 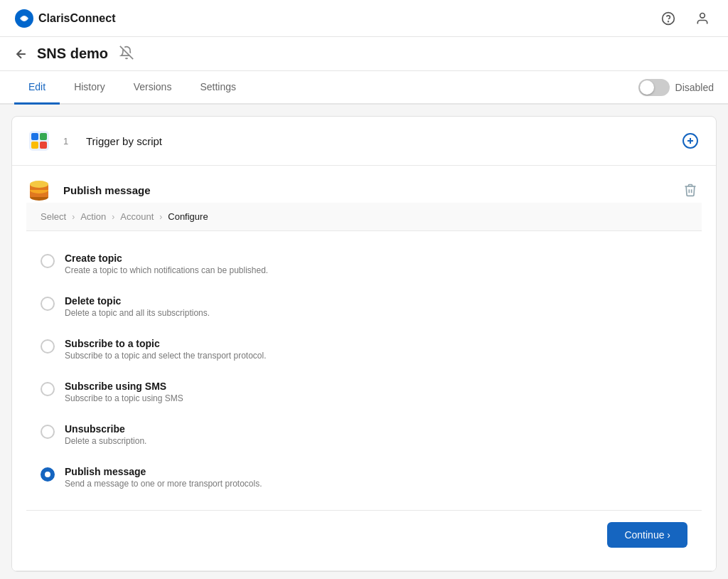 What do you see at coordinates (105, 429) in the screenshot?
I see `option-unsubscribe-title: Unsubscribe` at bounding box center [105, 429].